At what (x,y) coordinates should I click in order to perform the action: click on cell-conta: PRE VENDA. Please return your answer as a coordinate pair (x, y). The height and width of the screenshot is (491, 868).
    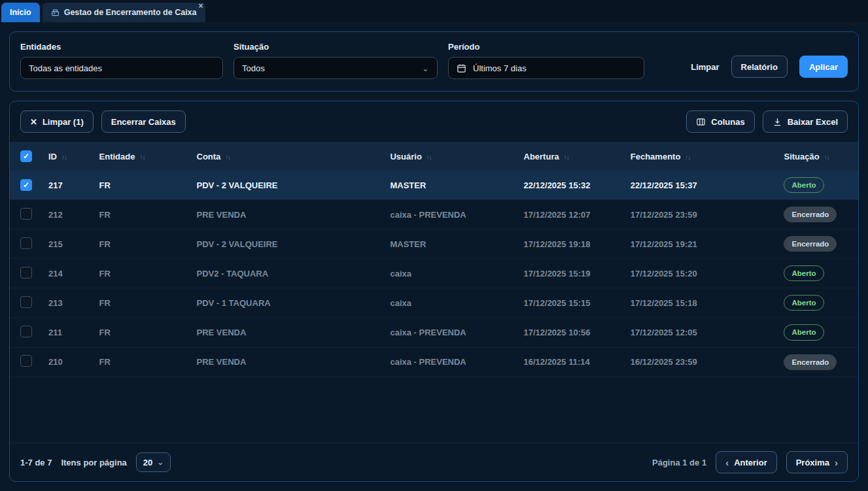
    Looking at the image, I should click on (287, 332).